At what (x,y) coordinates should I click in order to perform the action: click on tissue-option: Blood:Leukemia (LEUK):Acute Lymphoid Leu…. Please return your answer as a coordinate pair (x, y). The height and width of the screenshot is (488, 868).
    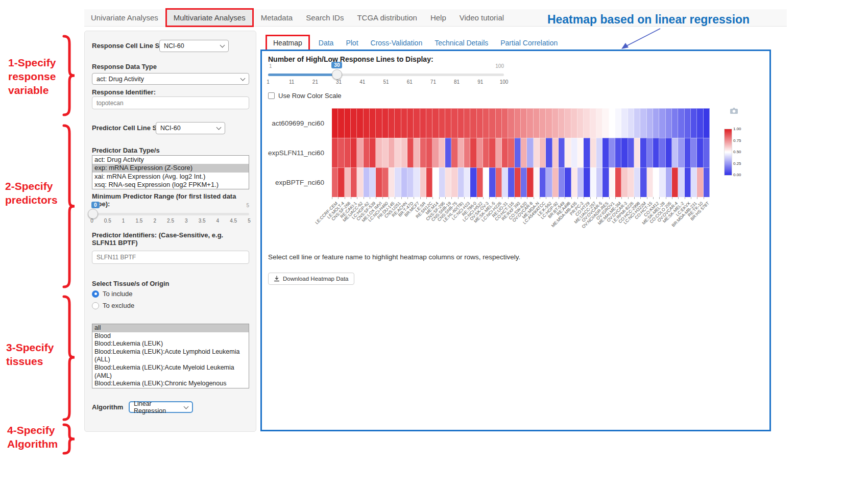
    Looking at the image, I should click on (171, 356).